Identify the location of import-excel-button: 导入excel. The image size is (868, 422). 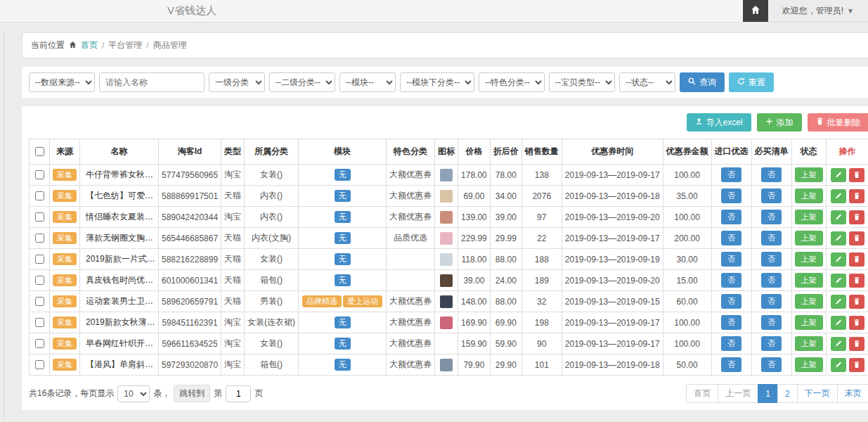
(719, 122).